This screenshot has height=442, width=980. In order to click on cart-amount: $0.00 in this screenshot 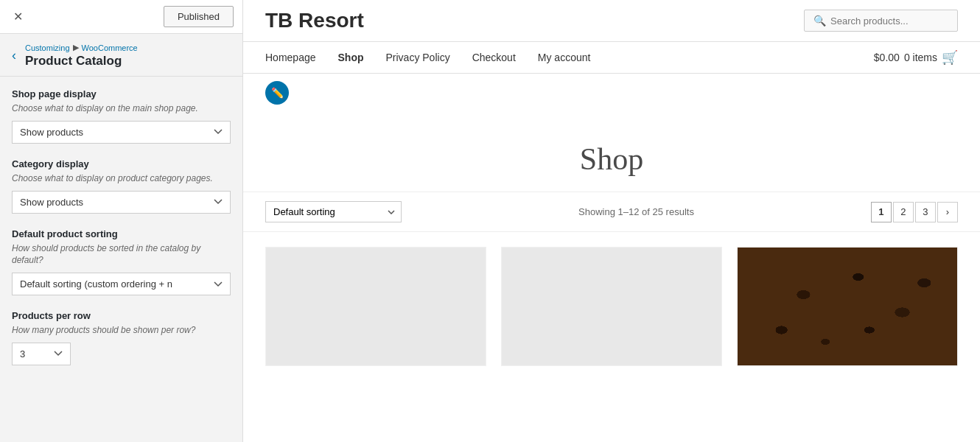, I will do `click(887, 57)`.